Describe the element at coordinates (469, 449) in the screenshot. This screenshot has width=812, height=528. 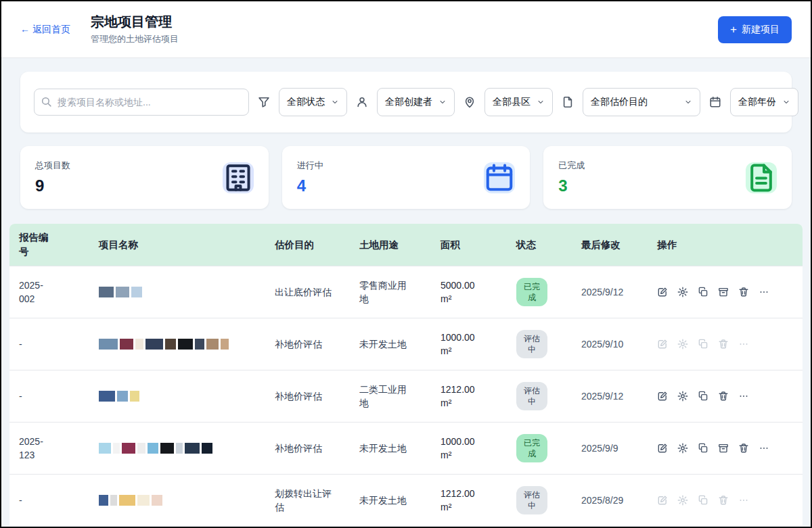
I see `area-cell: 1000.00 m²` at that location.